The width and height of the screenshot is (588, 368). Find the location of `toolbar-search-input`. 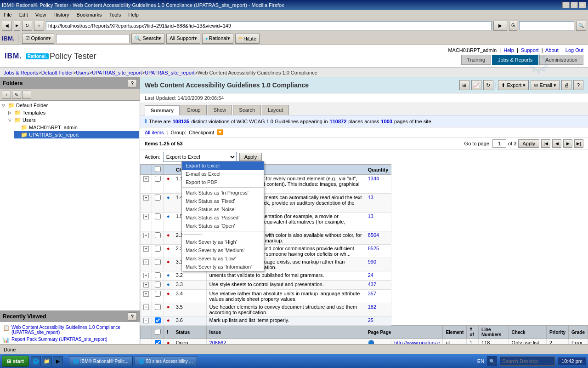

toolbar-search-input is located at coordinates (93, 39).